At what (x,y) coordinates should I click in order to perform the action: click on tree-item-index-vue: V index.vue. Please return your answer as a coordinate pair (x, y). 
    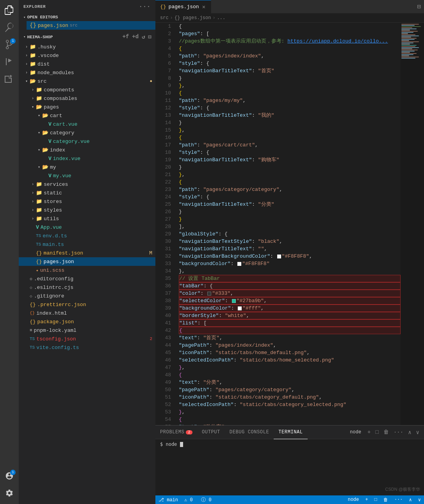
    Looking at the image, I should click on (87, 159).